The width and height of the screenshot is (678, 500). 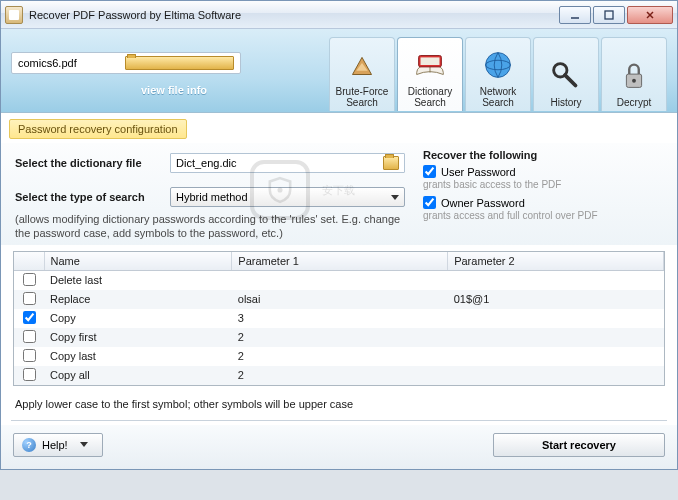 I want to click on tab-label: Network Search, so click(x=498, y=97).